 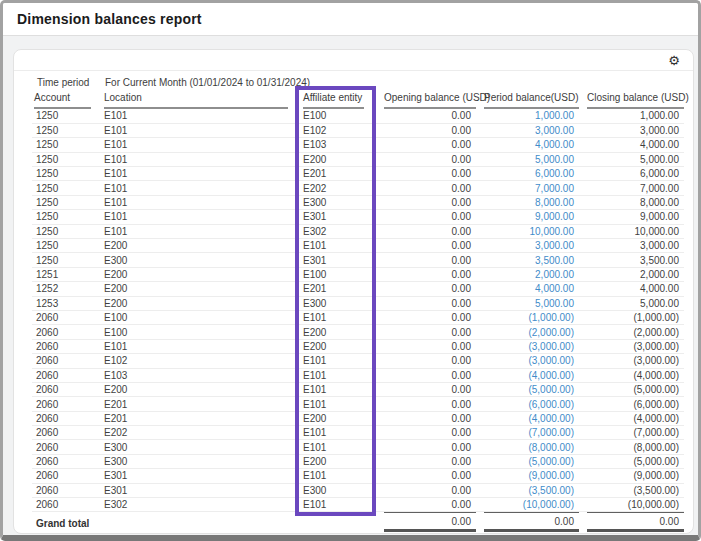 I want to click on period-balance-link: 7,000.00, so click(x=554, y=188).